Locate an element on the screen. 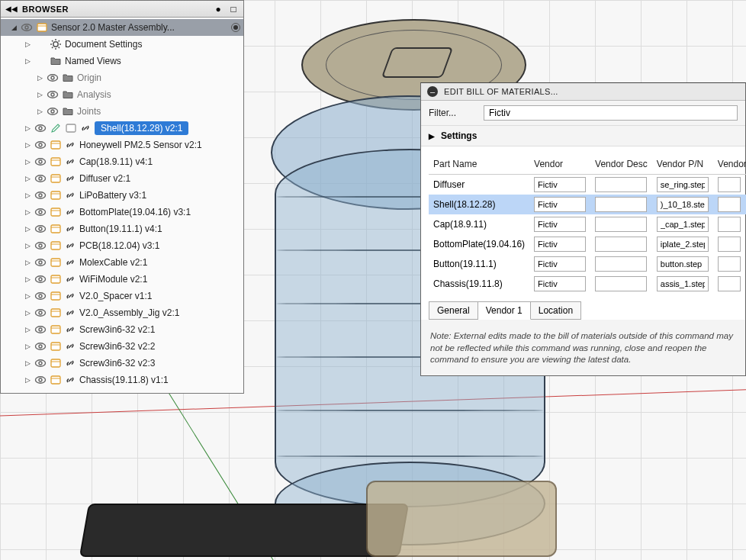  bom-row: BottomPlate(19.04.16) is located at coordinates (587, 244).